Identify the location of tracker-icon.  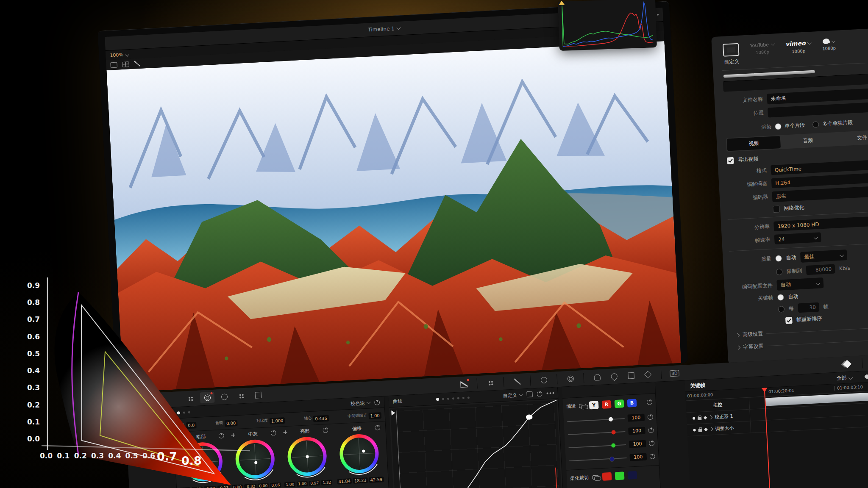
(570, 379).